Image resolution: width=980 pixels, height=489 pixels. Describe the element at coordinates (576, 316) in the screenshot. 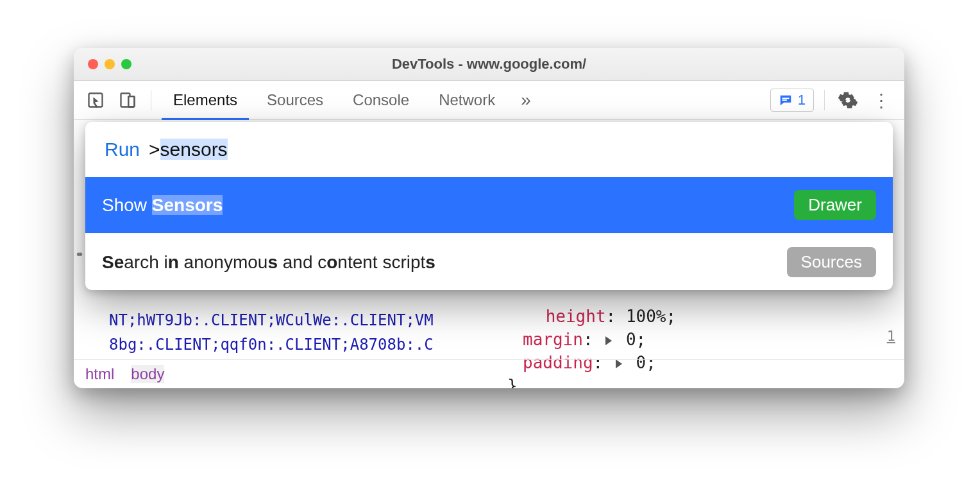

I see `css-prop: height` at that location.